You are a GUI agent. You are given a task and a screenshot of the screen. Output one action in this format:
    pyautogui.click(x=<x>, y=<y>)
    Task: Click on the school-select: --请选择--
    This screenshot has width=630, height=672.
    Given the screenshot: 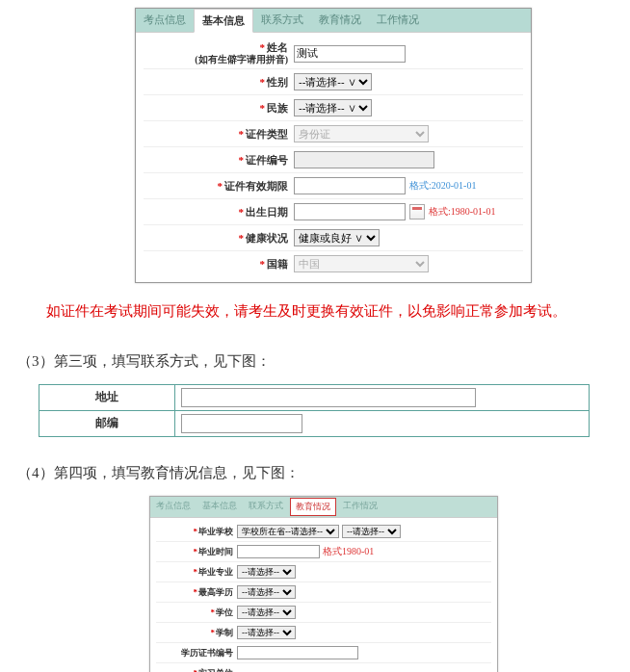 What is the action you would take?
    pyautogui.click(x=372, y=531)
    